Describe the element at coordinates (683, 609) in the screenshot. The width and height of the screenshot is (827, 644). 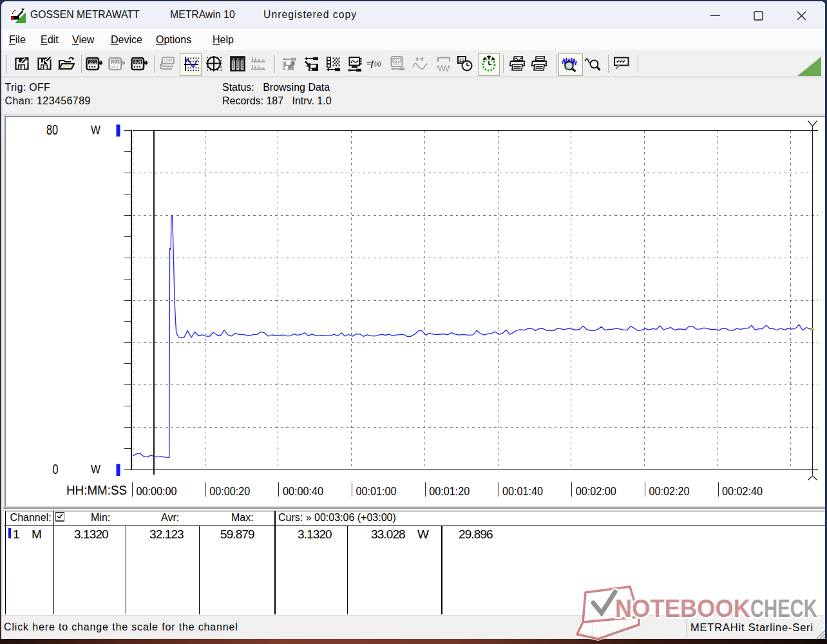
I see `svg-text: NOTEBOOK` at that location.